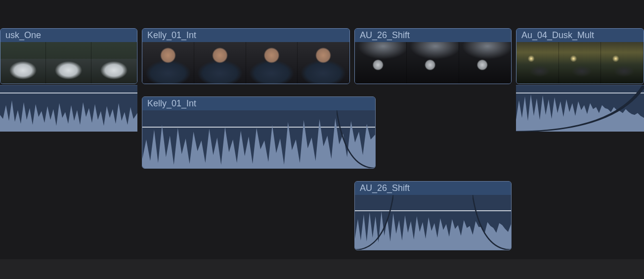 Image resolution: width=644 pixels, height=279 pixels. I want to click on clip-title: Au_04_Dusk_Mult, so click(580, 36).